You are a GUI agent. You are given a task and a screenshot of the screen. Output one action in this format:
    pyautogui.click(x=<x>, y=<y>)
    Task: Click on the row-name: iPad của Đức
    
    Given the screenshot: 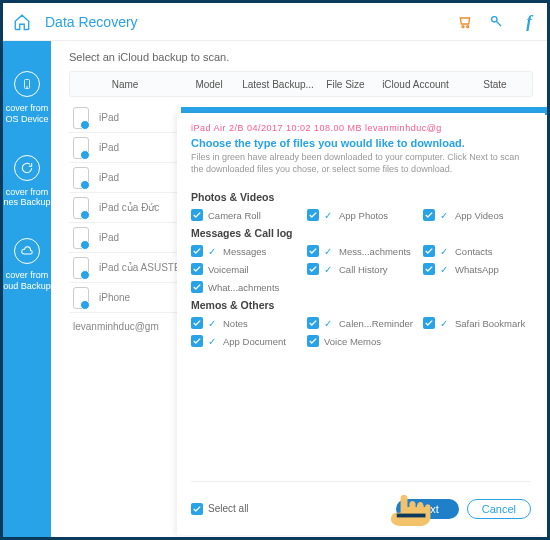 What is the action you would take?
    pyautogui.click(x=129, y=208)
    